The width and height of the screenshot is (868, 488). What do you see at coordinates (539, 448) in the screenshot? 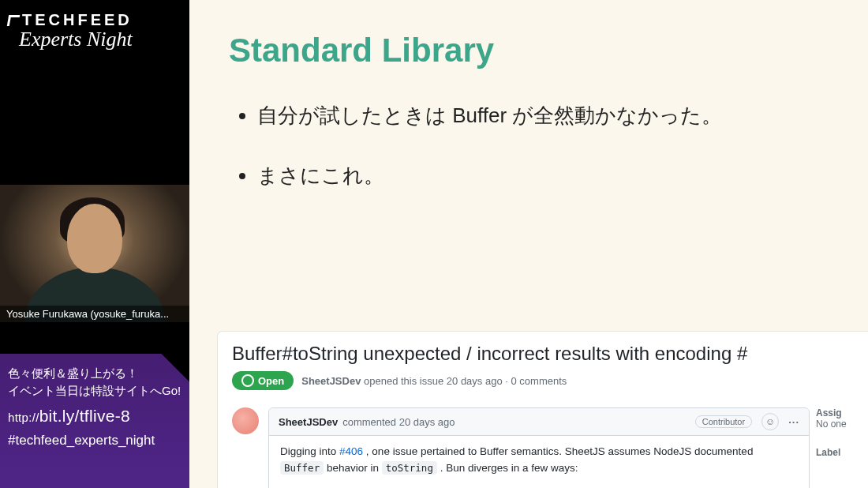
I see `issue-comment: SheetJSDev commented 20 days ago Contrib…` at bounding box center [539, 448].